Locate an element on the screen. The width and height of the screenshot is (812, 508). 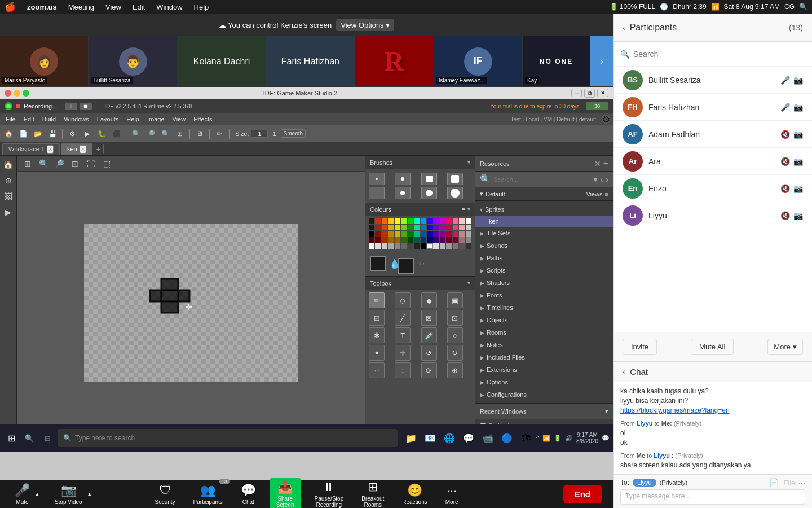
video-chevron: ▲ is located at coordinates (90, 494).